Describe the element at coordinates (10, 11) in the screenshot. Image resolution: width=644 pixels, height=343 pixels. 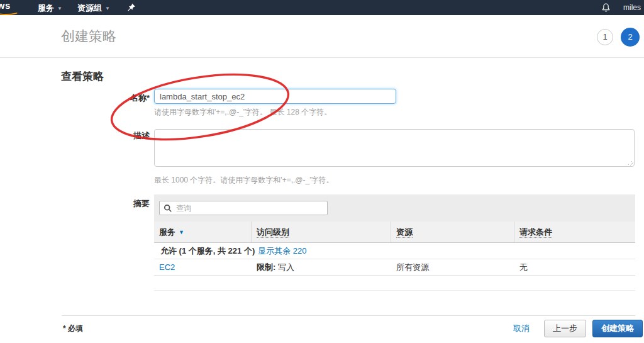
I see `aws-logo-smile-icon` at that location.